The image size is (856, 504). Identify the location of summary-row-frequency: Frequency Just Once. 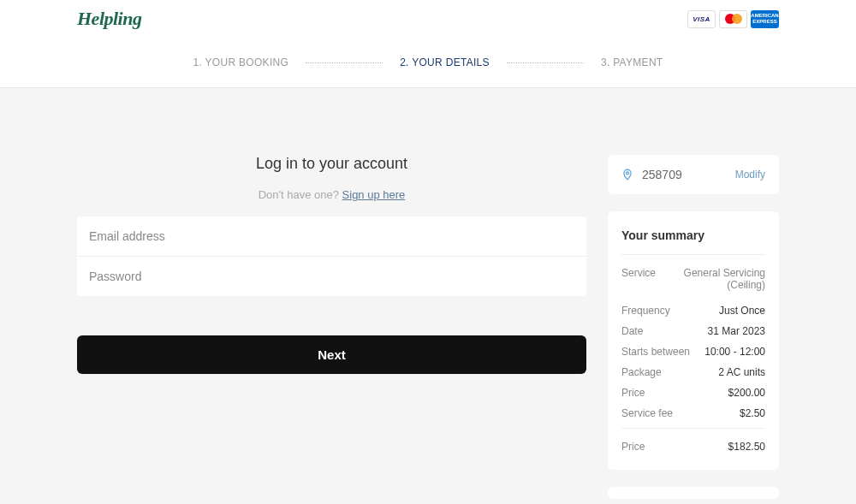
(693, 311).